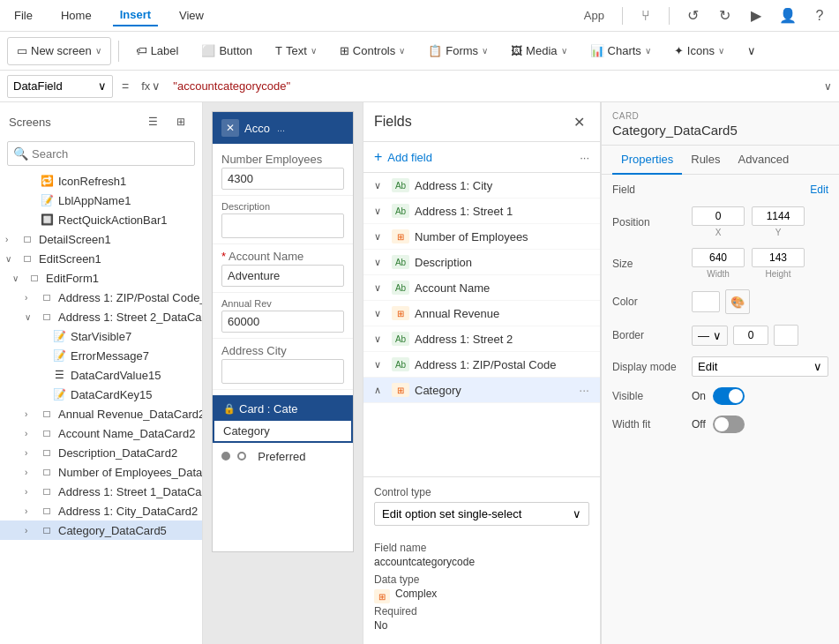  What do you see at coordinates (538, 51) in the screenshot?
I see `media-button: 🖼 Media ∨` at bounding box center [538, 51].